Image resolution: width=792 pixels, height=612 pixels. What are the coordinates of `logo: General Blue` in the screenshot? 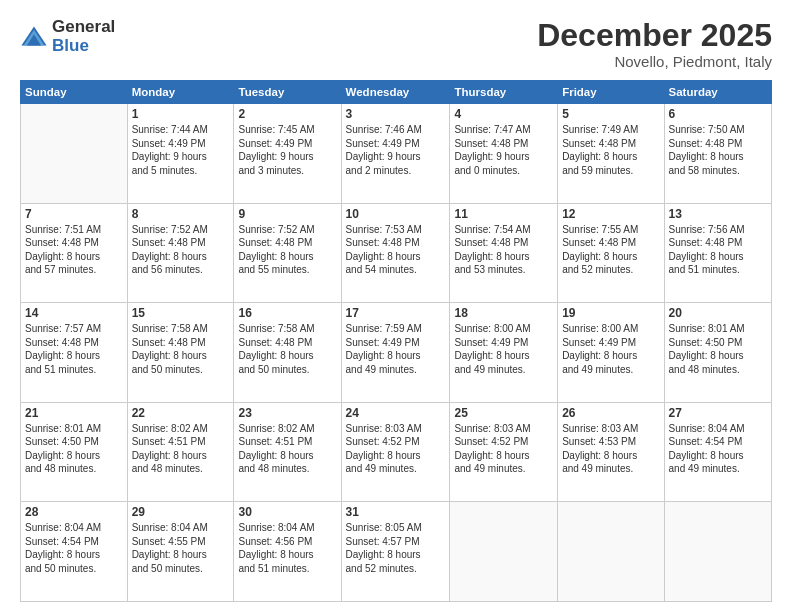 It's located at (68, 36).